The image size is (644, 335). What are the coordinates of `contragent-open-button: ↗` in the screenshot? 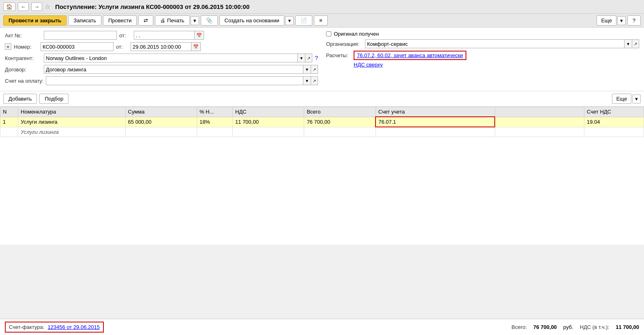 It's located at (309, 58).